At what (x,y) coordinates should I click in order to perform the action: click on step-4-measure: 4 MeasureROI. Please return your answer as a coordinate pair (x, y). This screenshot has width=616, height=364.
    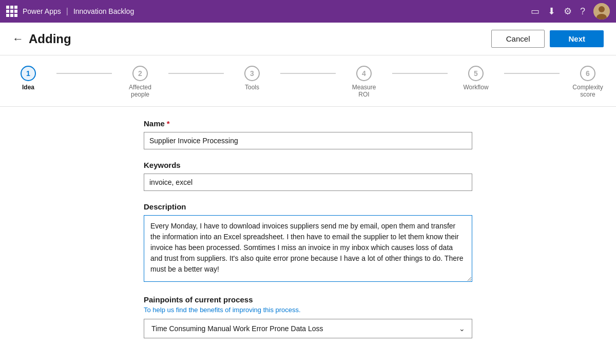
    Looking at the image, I should click on (364, 82).